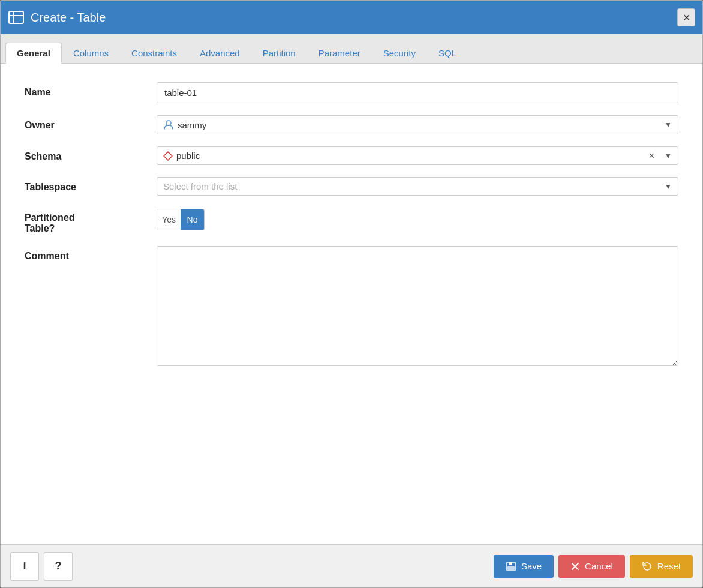 Image resolution: width=703 pixels, height=588 pixels. I want to click on name-control, so click(417, 92).